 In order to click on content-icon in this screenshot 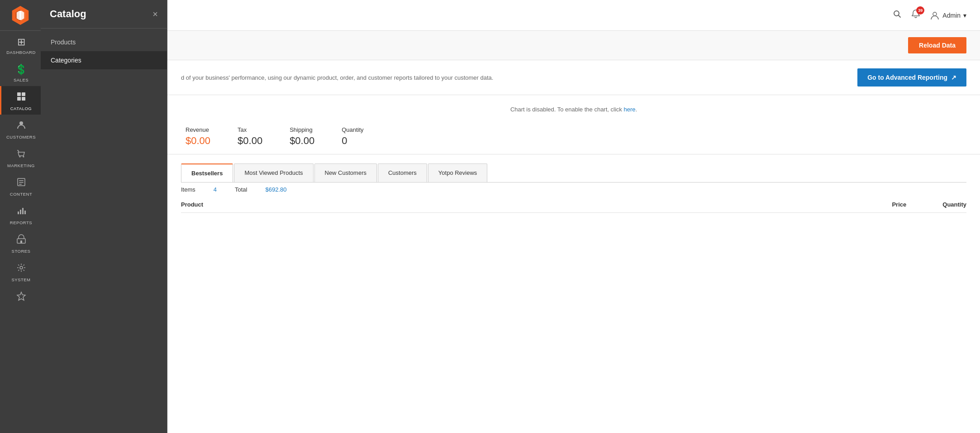, I will do `click(21, 183)`.